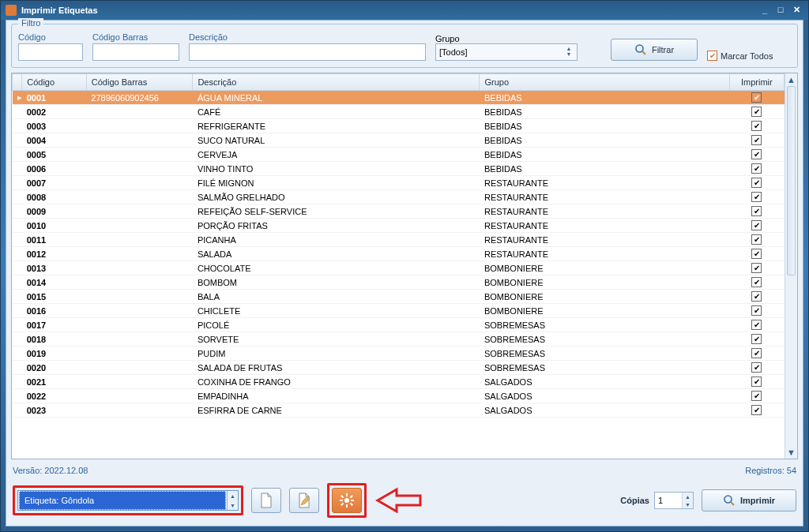 This screenshot has height=532, width=809. What do you see at coordinates (398, 183) in the screenshot?
I see `table-row: 0007FILÉ MIGNONRESTAURANTE✔` at bounding box center [398, 183].